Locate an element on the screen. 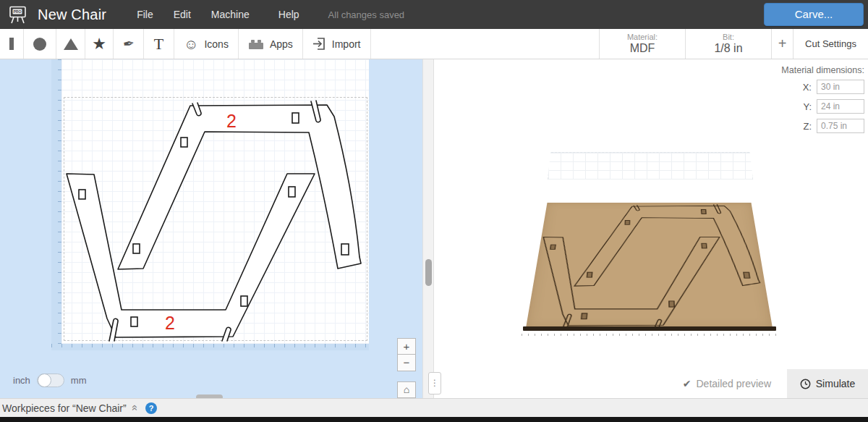 This screenshot has width=868, height=422. star-icon: ★ is located at coordinates (99, 44).